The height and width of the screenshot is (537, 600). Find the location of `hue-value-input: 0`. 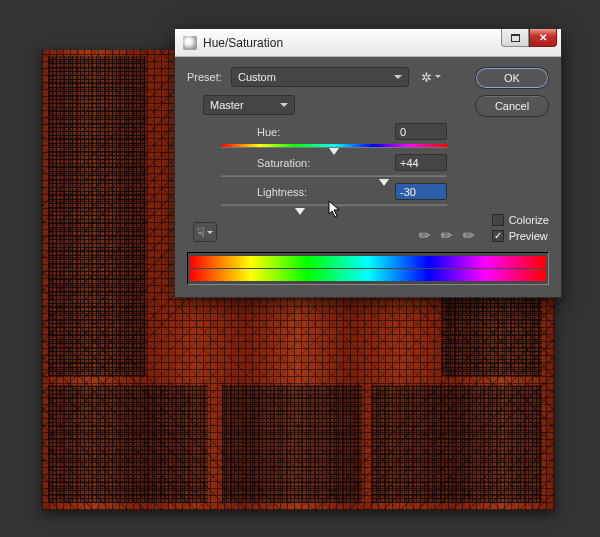

hue-value-input: 0 is located at coordinates (421, 132).